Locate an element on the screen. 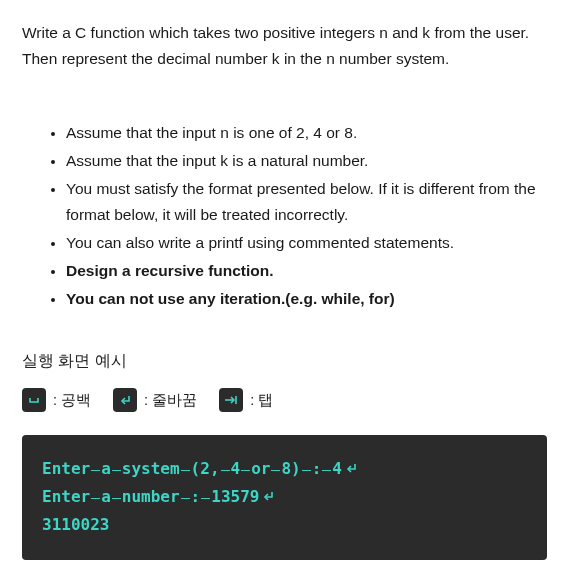 Image resolution: width=569 pixels, height=579 pixels. code-line-3: 3110023 is located at coordinates (284, 524).